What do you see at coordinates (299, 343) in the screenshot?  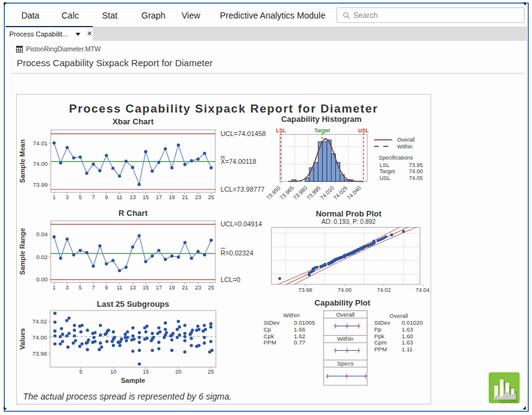 I see `svg-text: 0.77` at bounding box center [299, 343].